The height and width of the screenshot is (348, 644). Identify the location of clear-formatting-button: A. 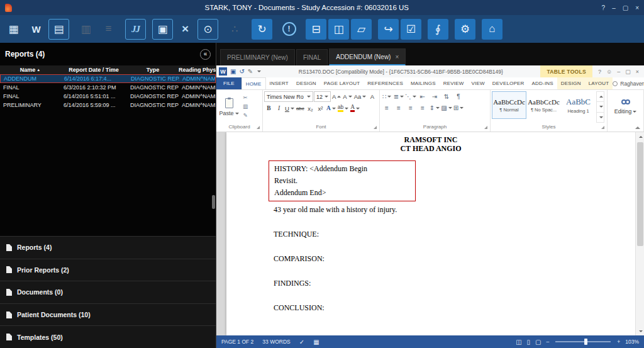
(372, 97).